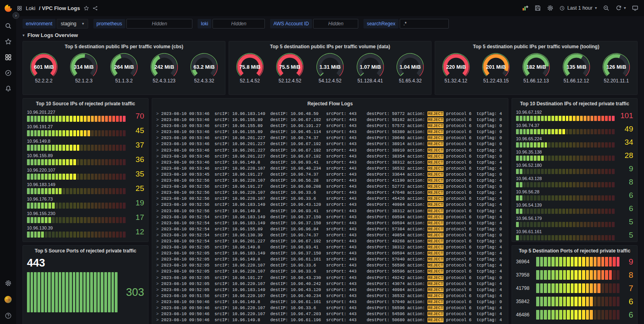 This screenshot has width=644, height=324. I want to click on avatar, so click(8, 299).